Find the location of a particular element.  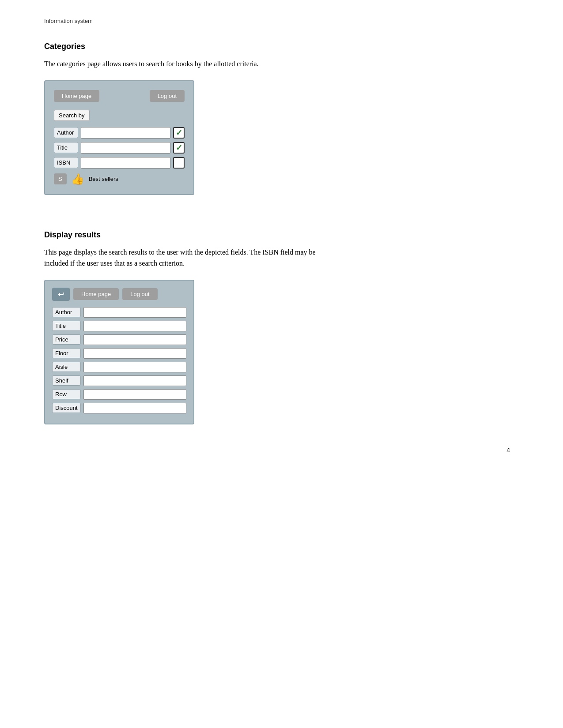

title-label: Title is located at coordinates (66, 147).